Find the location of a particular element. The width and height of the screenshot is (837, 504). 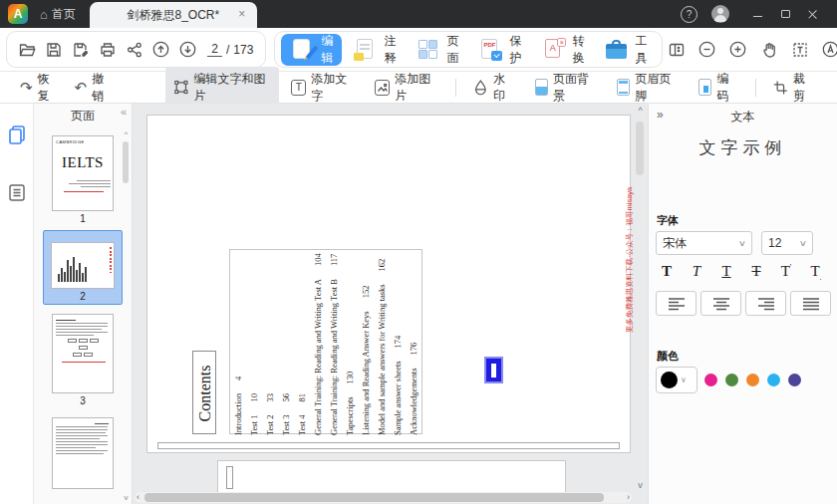

minimize-button is located at coordinates (757, 14).